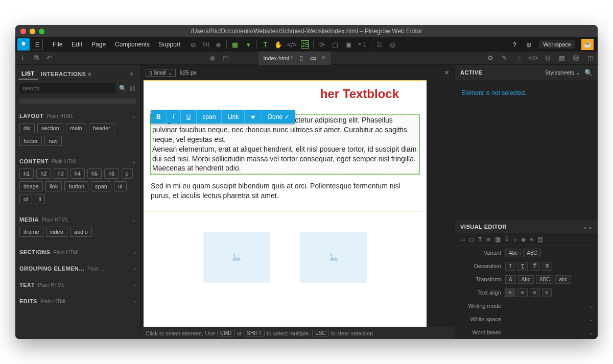 The image size is (613, 364). I want to click on chip-h4: h4, so click(78, 174).